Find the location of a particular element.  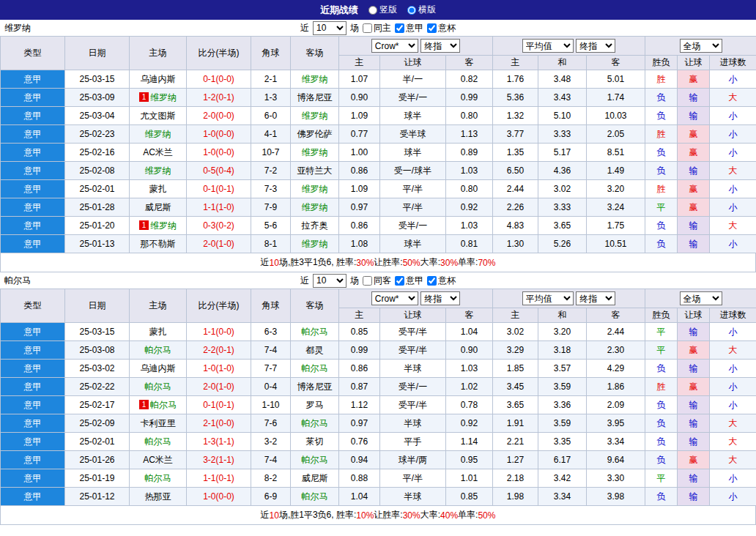

away-team-cell: 拉齐奥 is located at coordinates (315, 226).